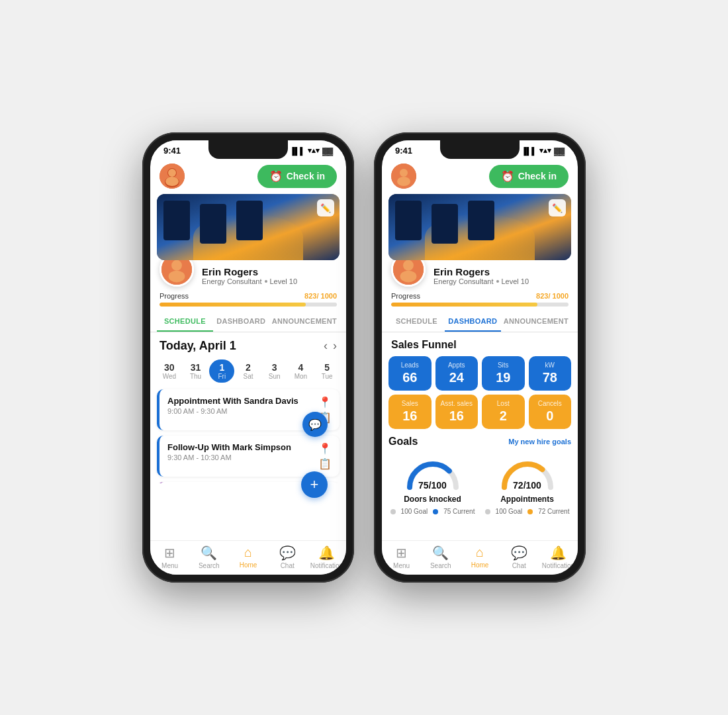 This screenshot has width=728, height=715. What do you see at coordinates (327, 376) in the screenshot?
I see `date-day-5: Tue` at bounding box center [327, 376].